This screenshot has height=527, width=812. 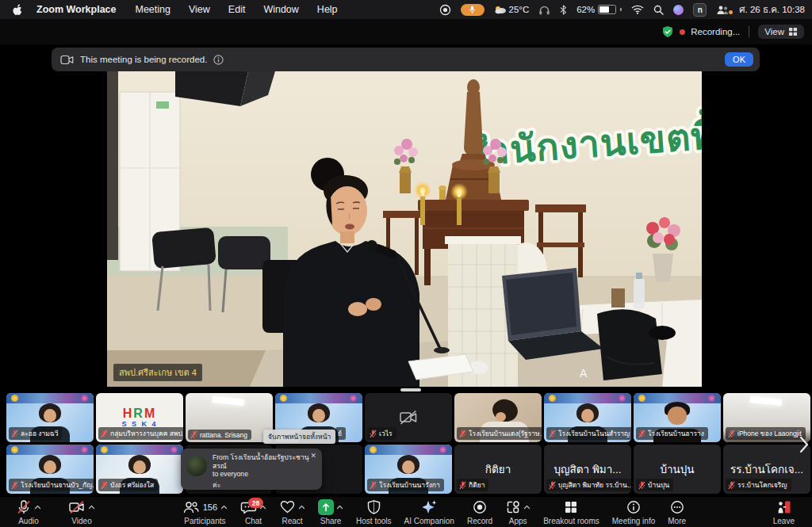 I want to click on toolbar-label: More, so click(x=677, y=521).